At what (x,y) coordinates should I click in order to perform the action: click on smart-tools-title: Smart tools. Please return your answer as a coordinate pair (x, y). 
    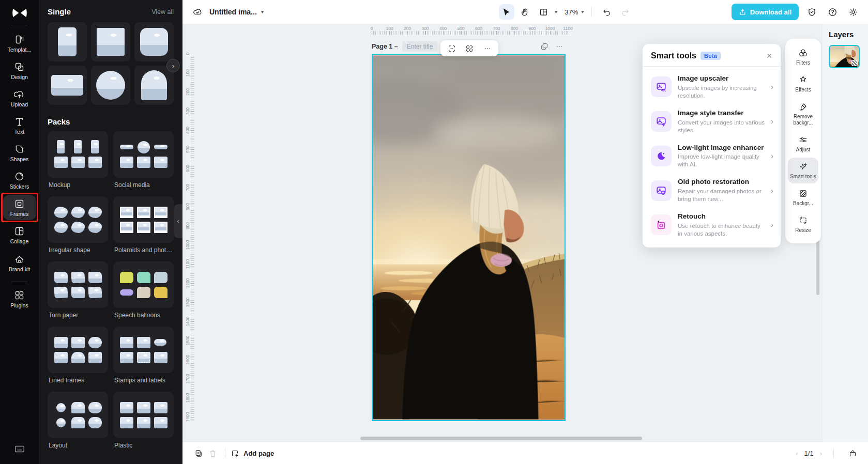
    Looking at the image, I should click on (674, 56).